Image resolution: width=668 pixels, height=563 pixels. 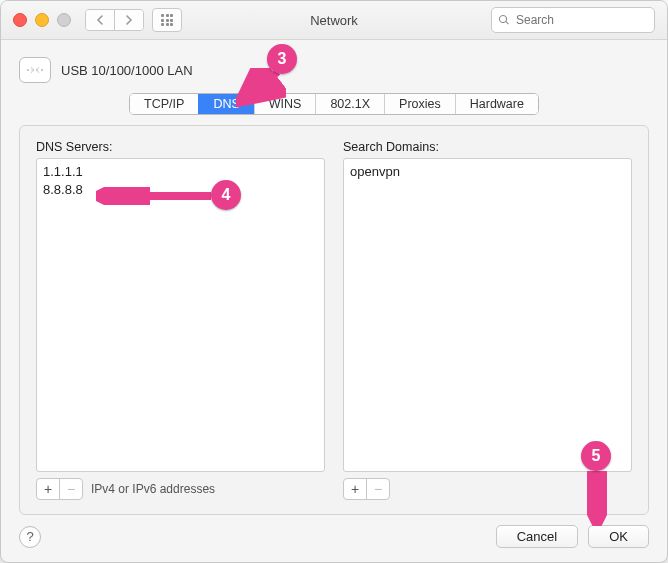 I want to click on show-all-button, so click(x=167, y=20).